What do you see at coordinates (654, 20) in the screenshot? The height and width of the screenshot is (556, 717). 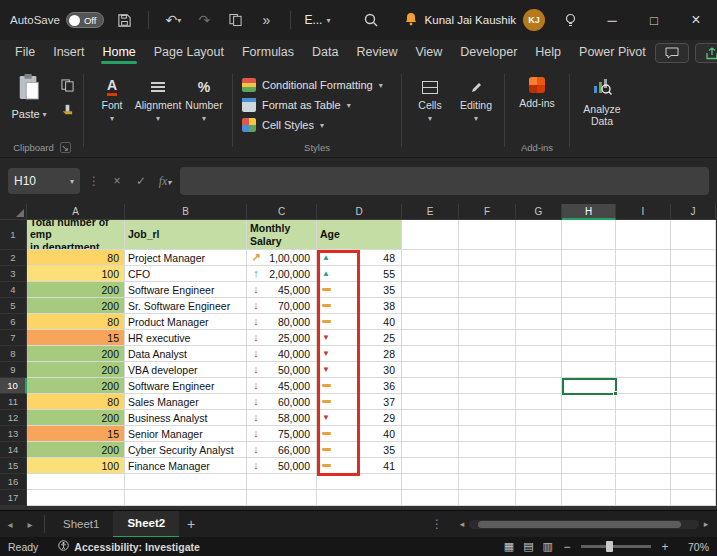 I see `maximize-button: □` at bounding box center [654, 20].